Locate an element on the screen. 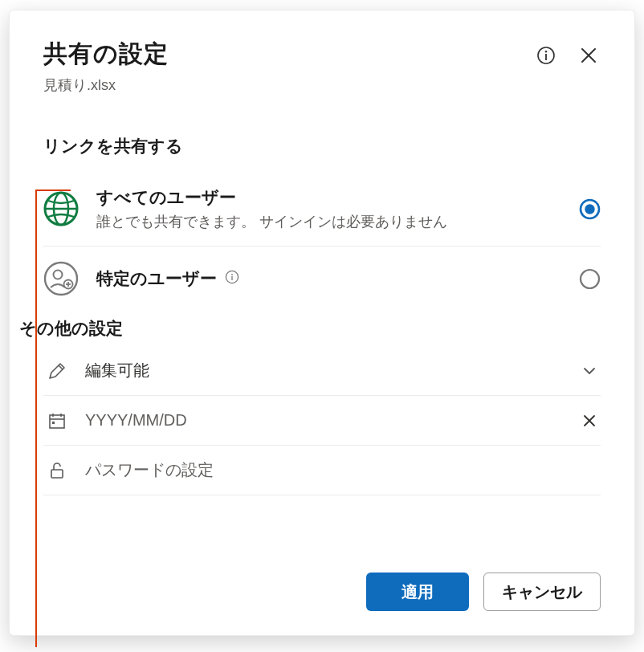 This screenshot has width=644, height=652. password-input-wrapper is located at coordinates (323, 471).